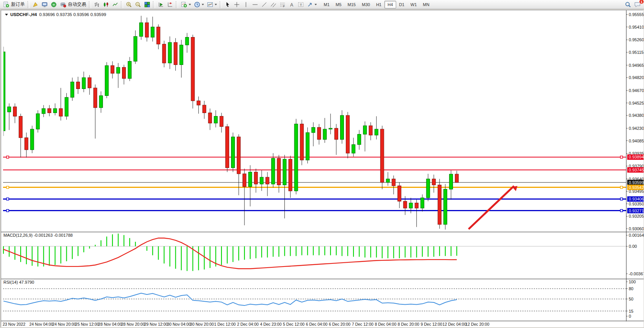  Describe the element at coordinates (390, 5) in the screenshot. I see `timeframe-h4: H4` at that location.